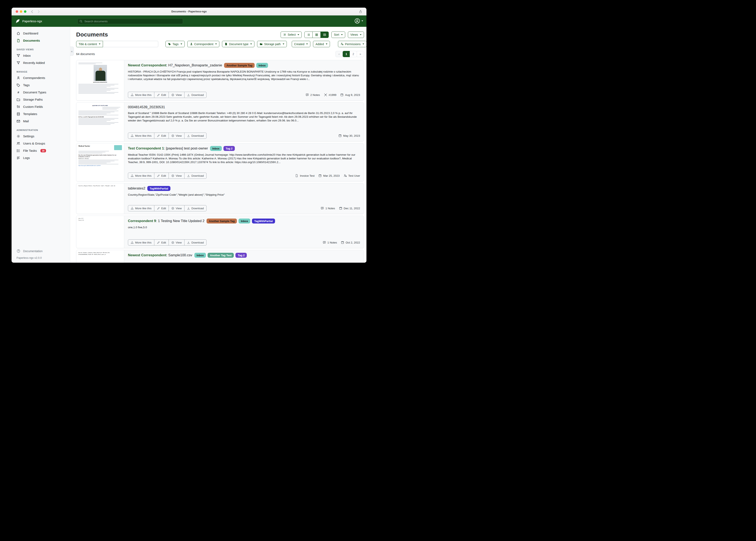  I want to click on sidebar-item-correspondents: Correspondents, so click(41, 78).